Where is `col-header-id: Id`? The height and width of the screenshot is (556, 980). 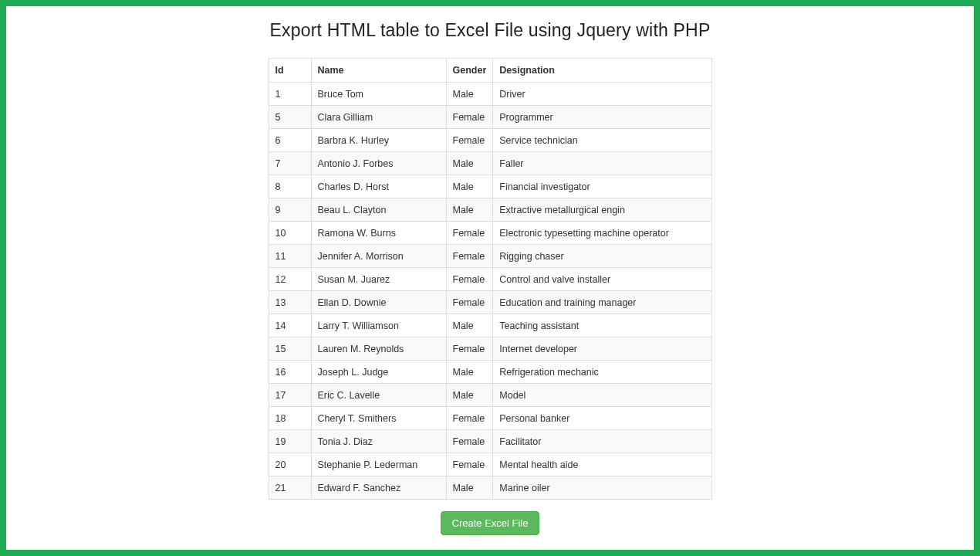 col-header-id: Id is located at coordinates (290, 71).